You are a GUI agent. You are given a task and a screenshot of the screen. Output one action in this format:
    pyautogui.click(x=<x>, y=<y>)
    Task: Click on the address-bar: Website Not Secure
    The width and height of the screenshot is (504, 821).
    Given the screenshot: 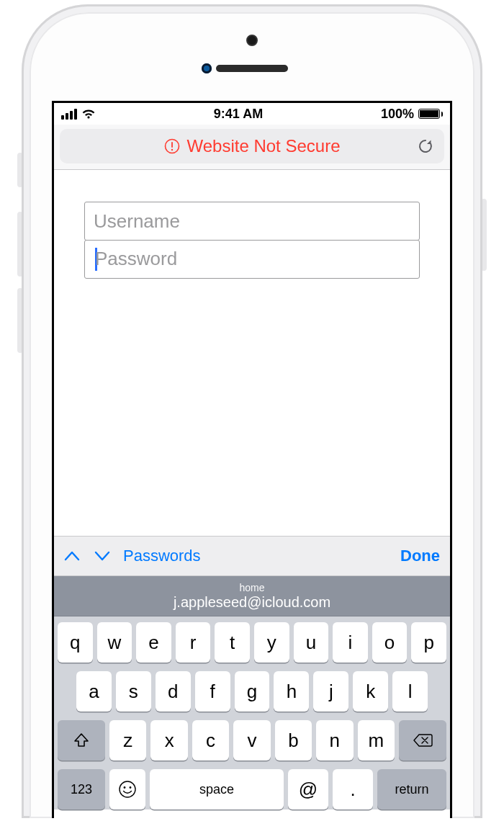 What is the action you would take?
    pyautogui.click(x=252, y=146)
    